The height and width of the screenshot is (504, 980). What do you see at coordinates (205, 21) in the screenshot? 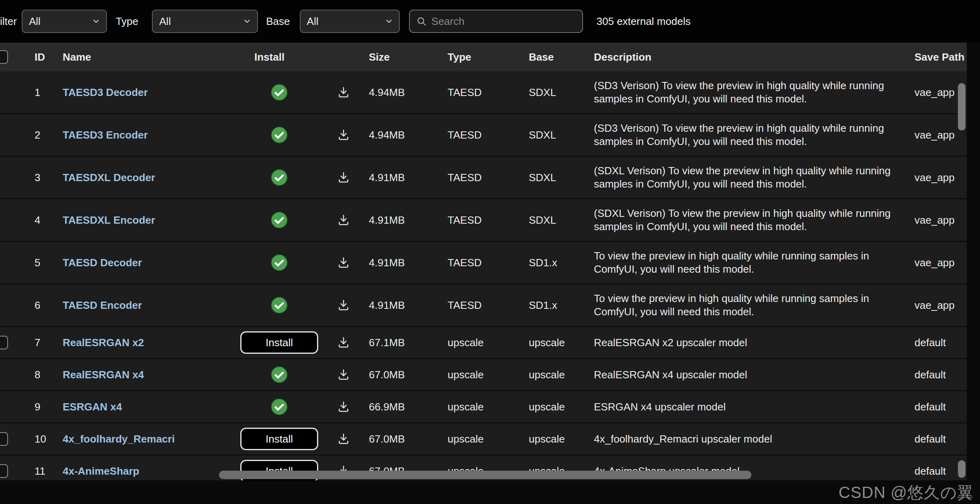
I see `type-dropdown: All` at bounding box center [205, 21].